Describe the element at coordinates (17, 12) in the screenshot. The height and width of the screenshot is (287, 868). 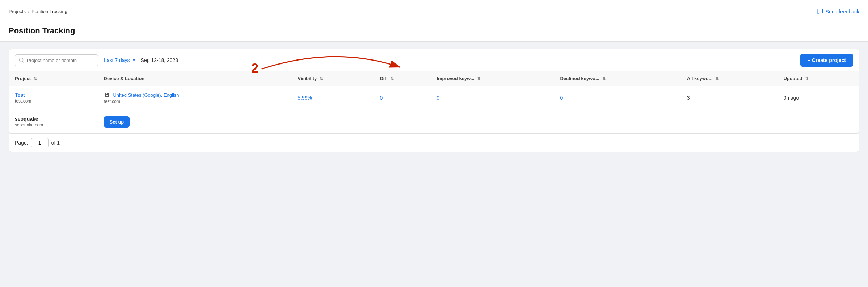
I see `breadcrumb-projects: Projects` at that location.